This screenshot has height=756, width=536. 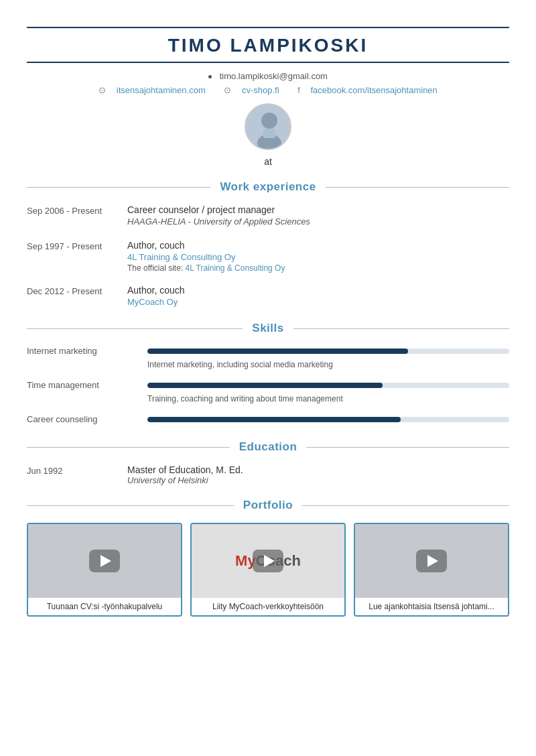 I want to click on education-title: Education, so click(x=268, y=447).